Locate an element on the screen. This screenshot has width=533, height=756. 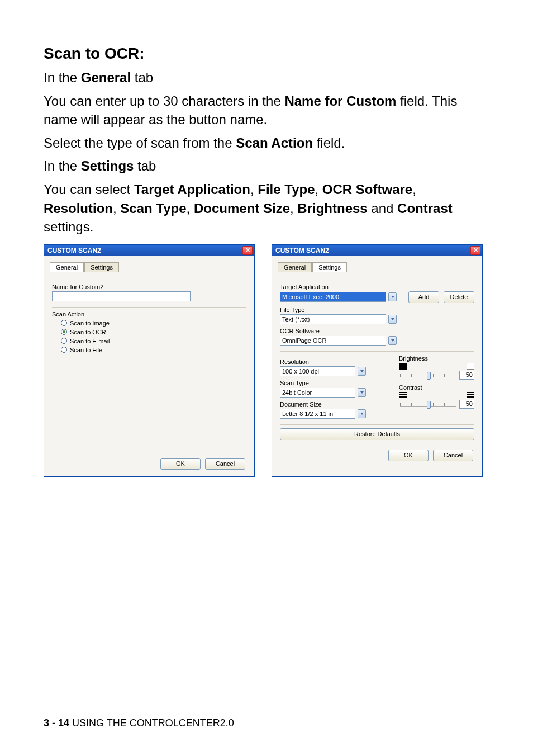
scan-action-group: Scan to Image Scan to OCR Scan to E-mail… is located at coordinates (154, 337).